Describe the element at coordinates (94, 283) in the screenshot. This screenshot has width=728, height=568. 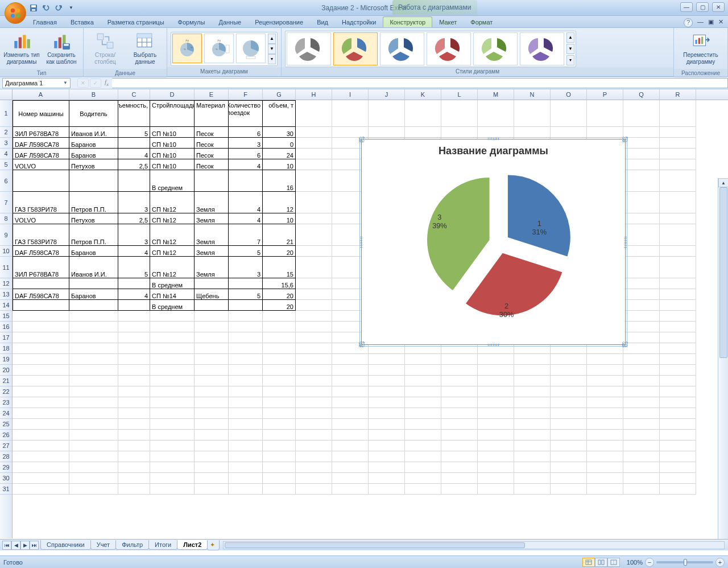
I see `cell-B12` at that location.